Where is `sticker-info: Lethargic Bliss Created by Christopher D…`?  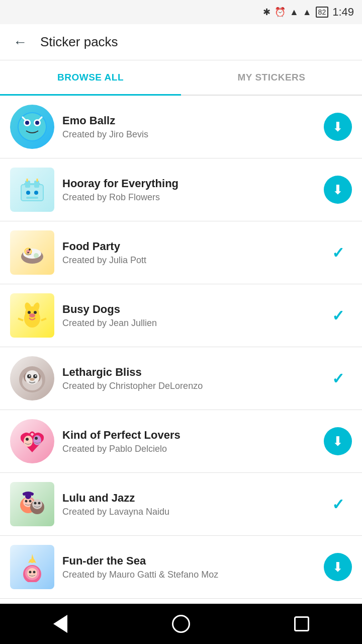
sticker-info: Lethargic Bliss Created by Christopher D… is located at coordinates (189, 378).